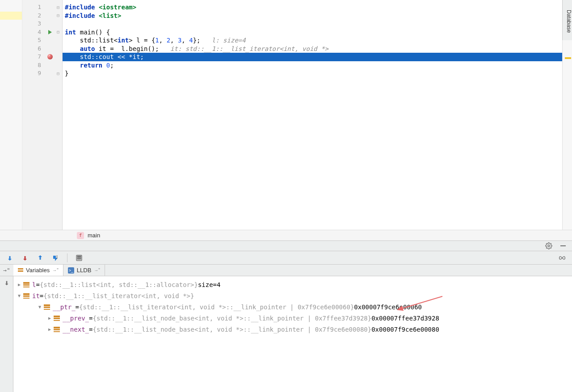 The image size is (572, 392). I want to click on tab-lldb: >_ LLDB →", so click(84, 270).